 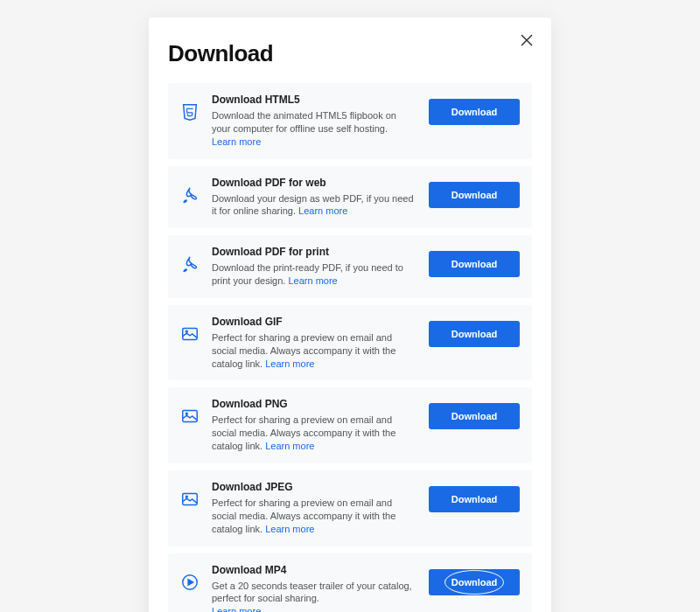 What do you see at coordinates (314, 198) in the screenshot?
I see `row-content: Download PDF for webDownload your design…` at bounding box center [314, 198].